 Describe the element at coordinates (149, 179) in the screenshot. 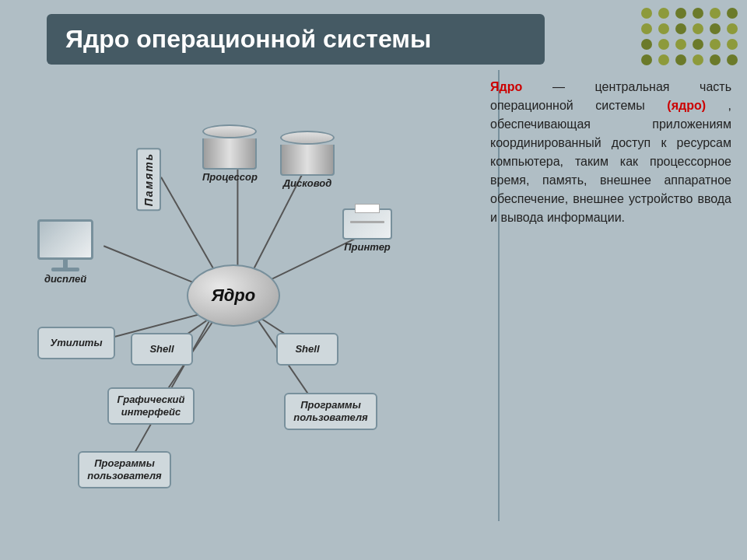

I see `memory-component: Память` at that location.